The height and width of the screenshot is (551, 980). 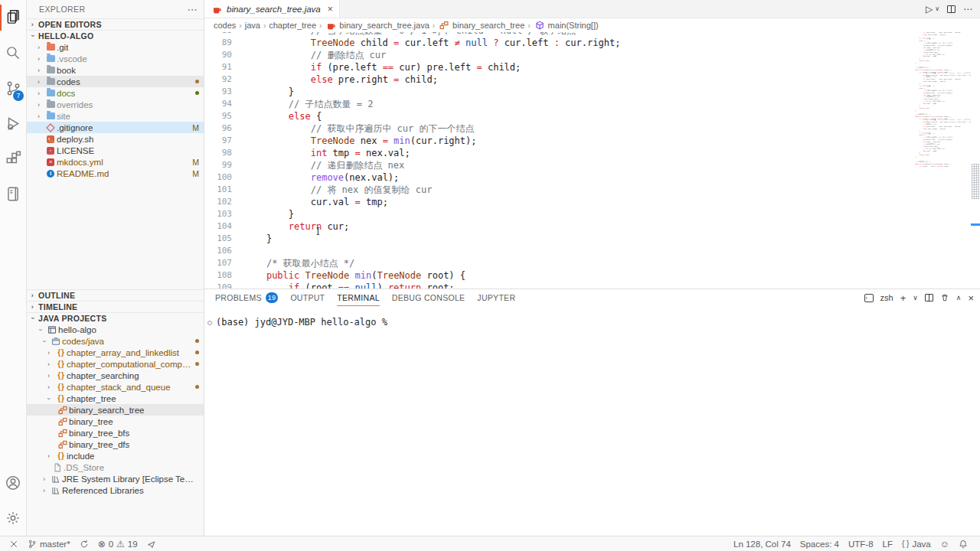 I want to click on activity-settings, so click(x=13, y=518).